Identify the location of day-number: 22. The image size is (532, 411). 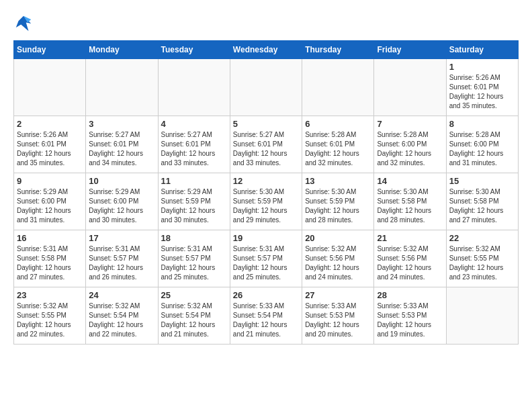
(482, 238).